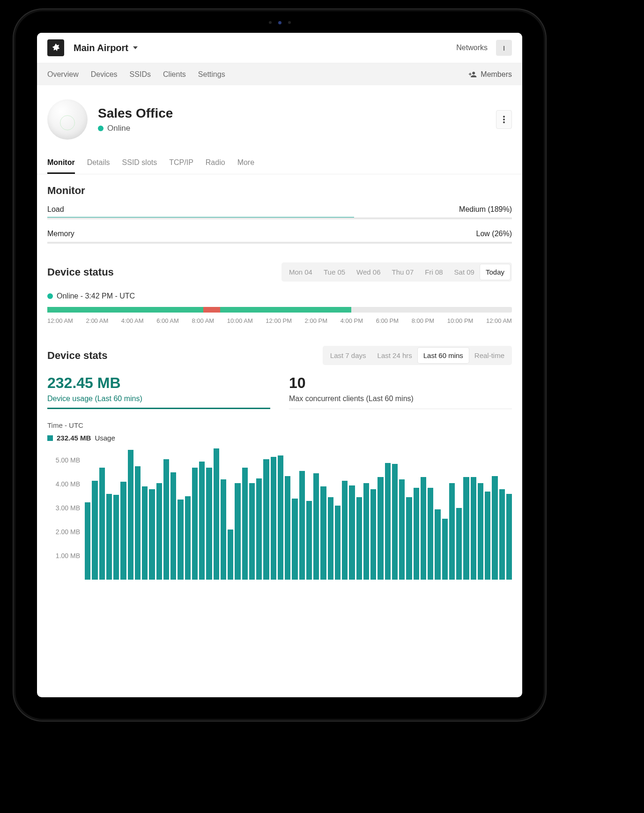 The width and height of the screenshot is (644, 813). I want to click on tab-monitor: Monitor, so click(61, 166).